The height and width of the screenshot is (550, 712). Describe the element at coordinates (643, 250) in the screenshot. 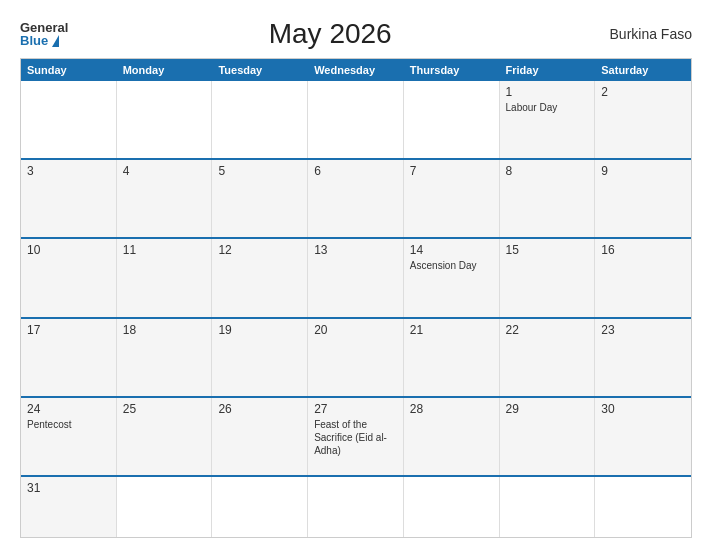

I see `day-number: 16` at that location.